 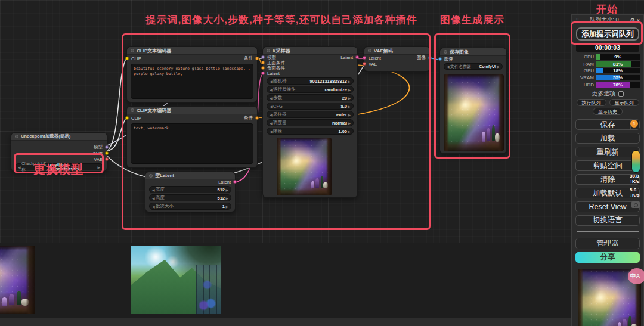 What do you see at coordinates (322, 322) in the screenshot?
I see `taskbar` at bounding box center [322, 322].